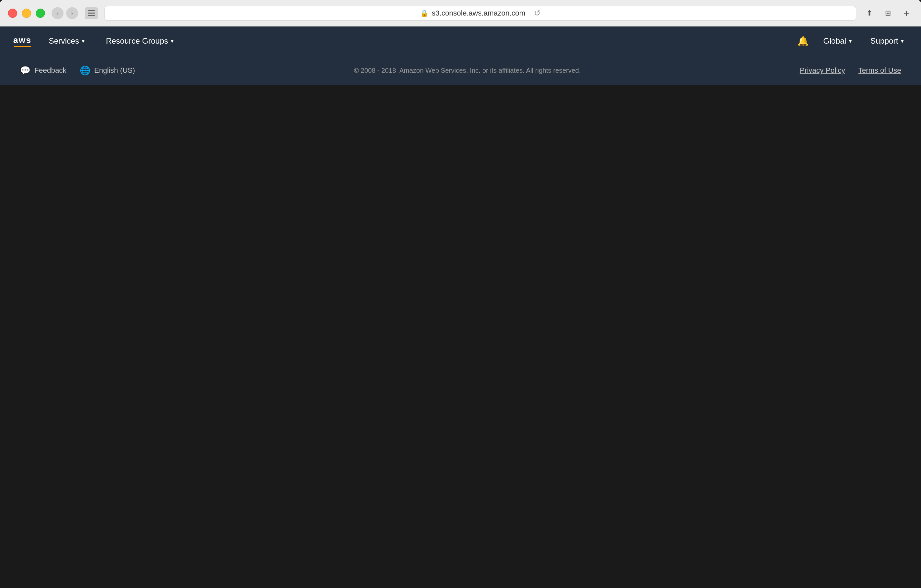 This screenshot has width=921, height=588. What do you see at coordinates (850, 41) in the screenshot?
I see `global-chevron-icon: ▾` at bounding box center [850, 41].